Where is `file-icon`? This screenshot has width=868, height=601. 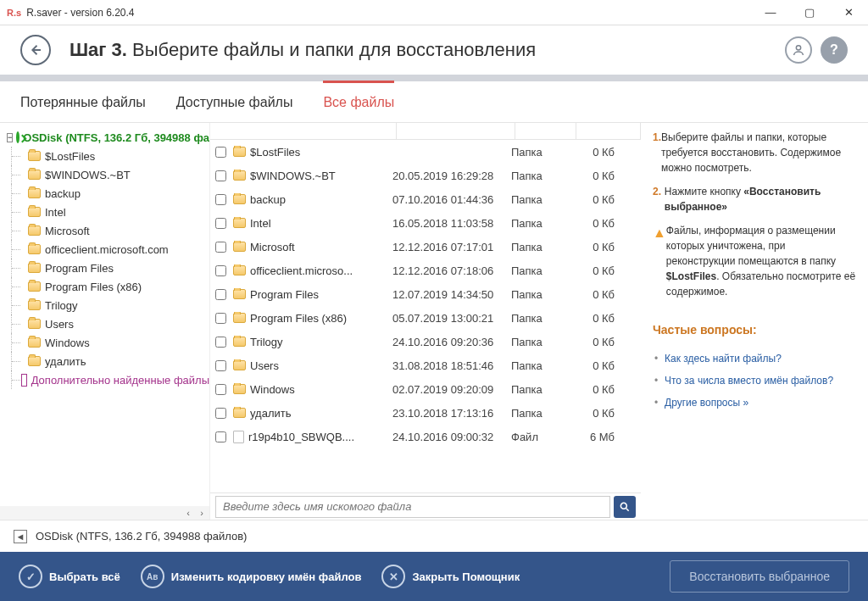 file-icon is located at coordinates (239, 437).